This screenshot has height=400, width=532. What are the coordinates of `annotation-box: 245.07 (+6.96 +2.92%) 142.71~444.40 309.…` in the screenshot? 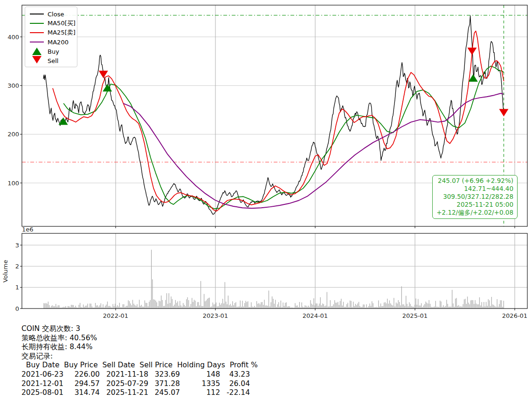 It's located at (475, 197).